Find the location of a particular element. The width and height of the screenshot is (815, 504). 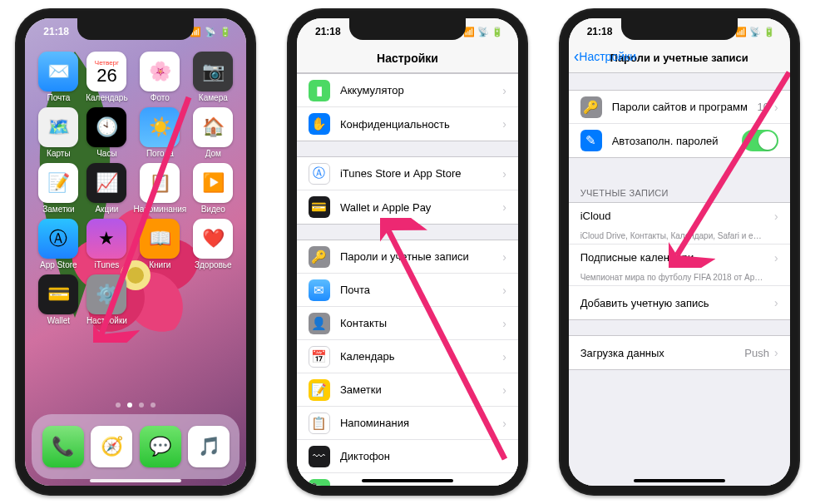

row-Диктофон: 〰Диктофон› is located at coordinates (408, 457).